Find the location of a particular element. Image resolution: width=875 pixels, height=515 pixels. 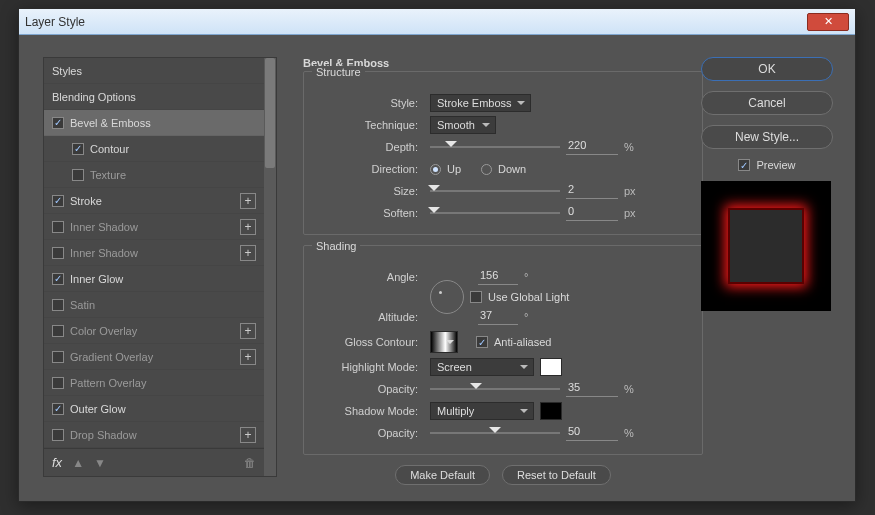

style-label: Style: is located at coordinates (369, 103).